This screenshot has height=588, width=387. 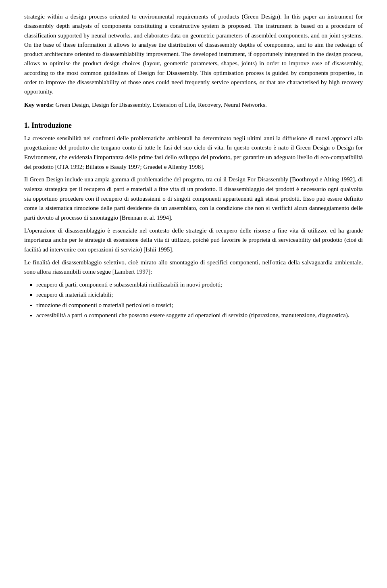 What do you see at coordinates (200, 285) in the screenshot?
I see `list-item: recupero di parti, componenti e subassem…` at bounding box center [200, 285].